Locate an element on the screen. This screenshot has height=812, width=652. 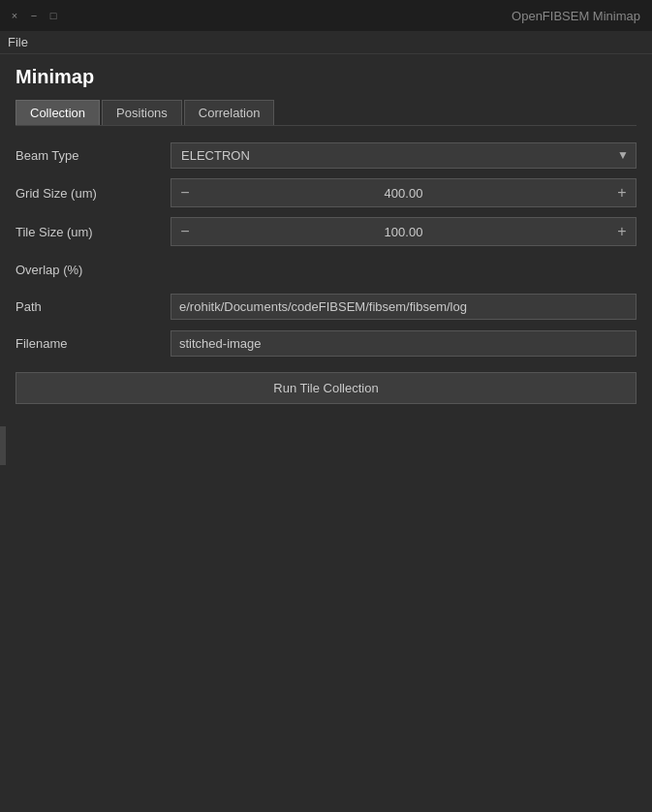
grid-size-control: − + is located at coordinates (403, 193).